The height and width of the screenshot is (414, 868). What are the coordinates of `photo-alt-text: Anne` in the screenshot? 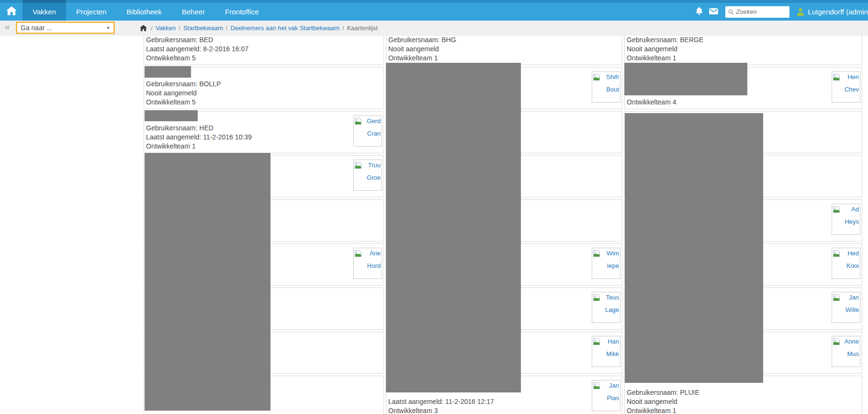 It's located at (852, 341).